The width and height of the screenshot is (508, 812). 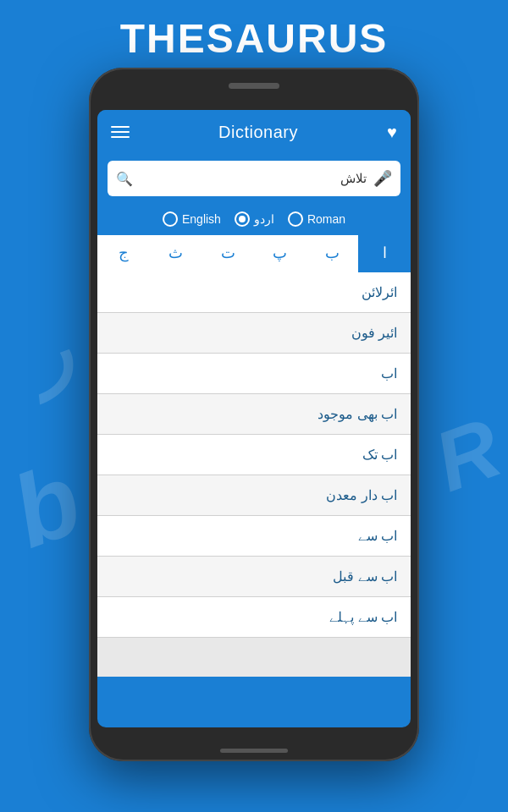 I want to click on search-input: تلاش, so click(x=253, y=178).